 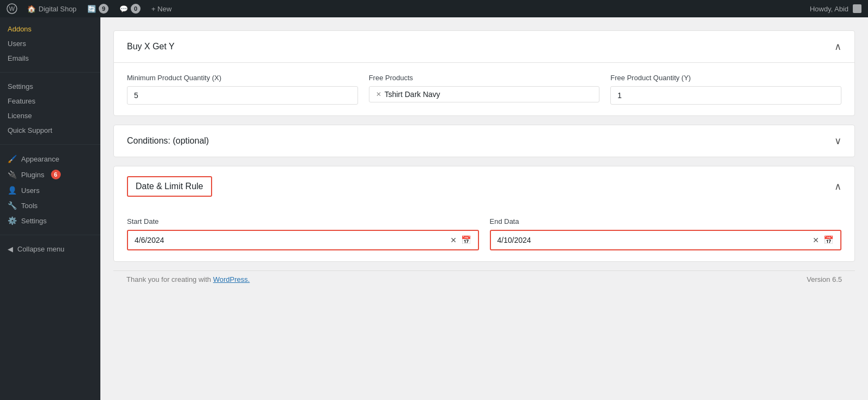 I want to click on wp-logo-icon: W, so click(x=12, y=9).